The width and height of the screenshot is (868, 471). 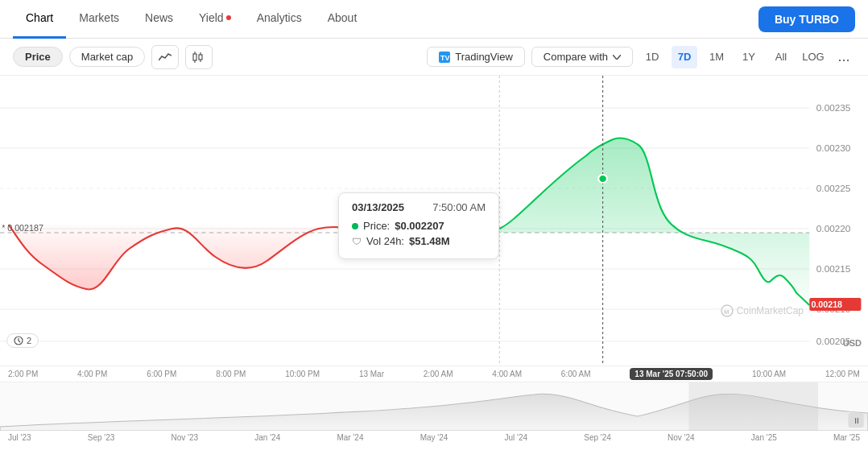 I want to click on price-dot-icon, so click(x=355, y=226).